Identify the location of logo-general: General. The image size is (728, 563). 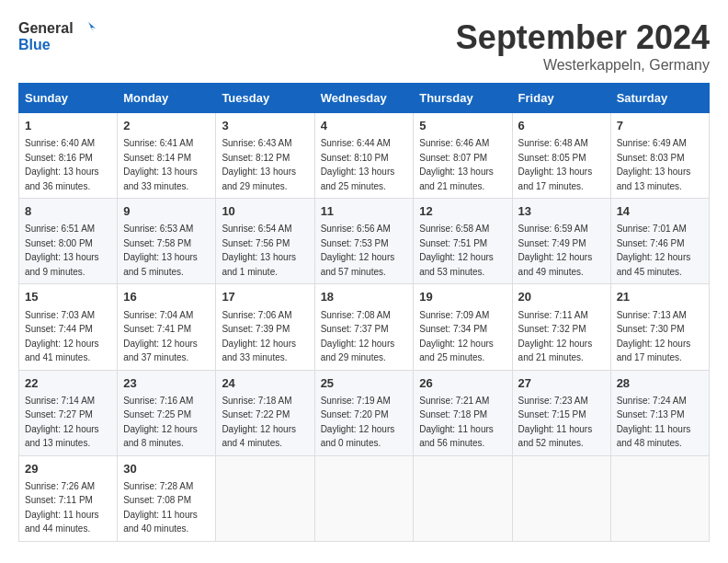
(46, 29).